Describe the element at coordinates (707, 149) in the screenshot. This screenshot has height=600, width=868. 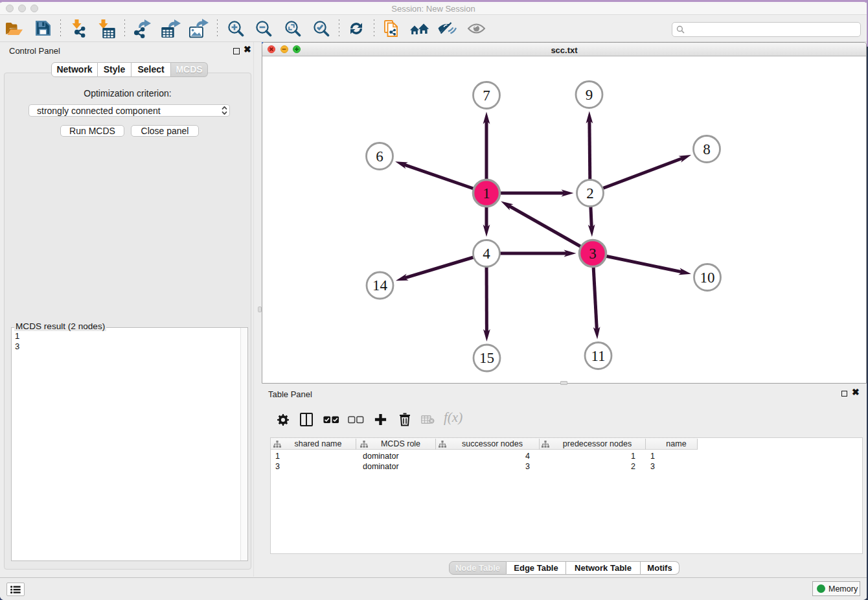
I see `svg-text: 8` at that location.